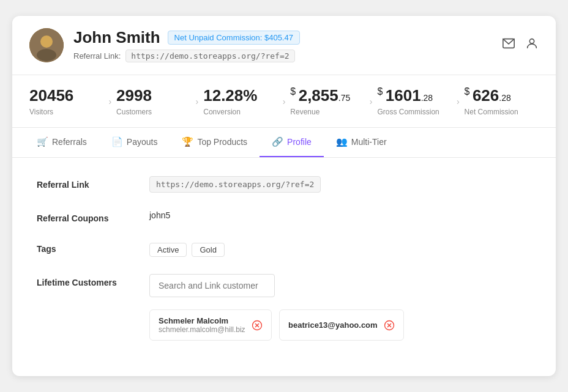 The image size is (568, 392). I want to click on customer-name-2: beatrice13@yahoo.com, so click(333, 325).